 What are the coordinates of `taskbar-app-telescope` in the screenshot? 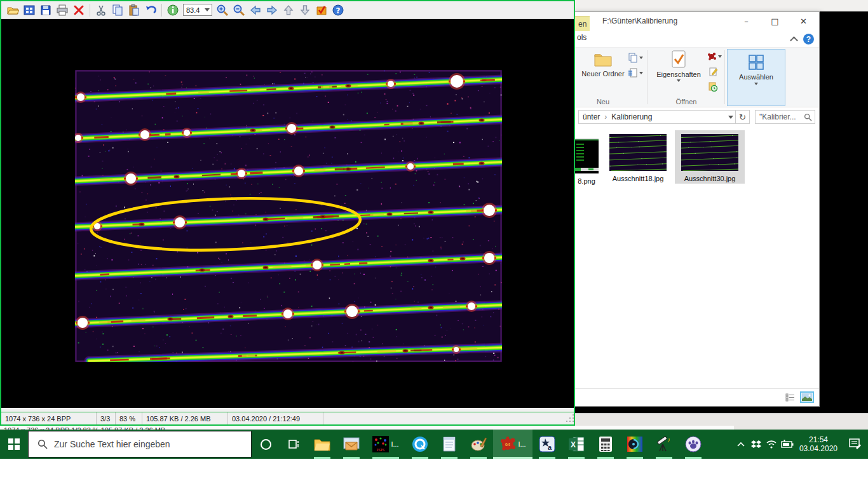 It's located at (664, 444).